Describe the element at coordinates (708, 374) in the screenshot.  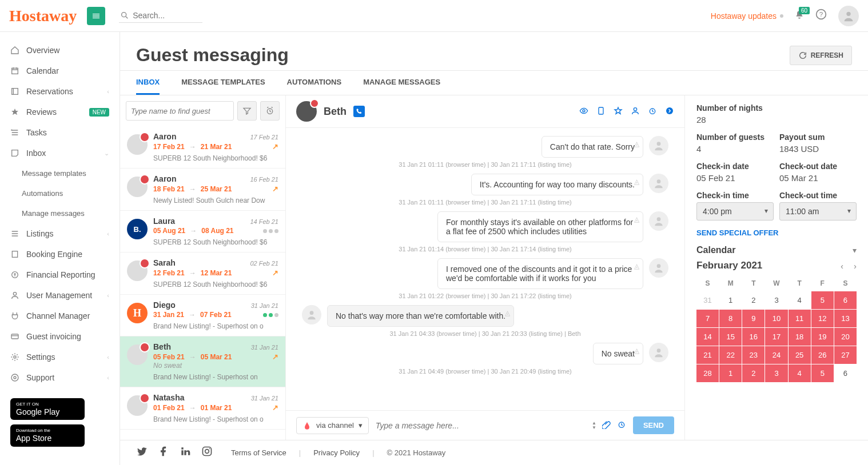
I see `cal-day: 28` at that location.